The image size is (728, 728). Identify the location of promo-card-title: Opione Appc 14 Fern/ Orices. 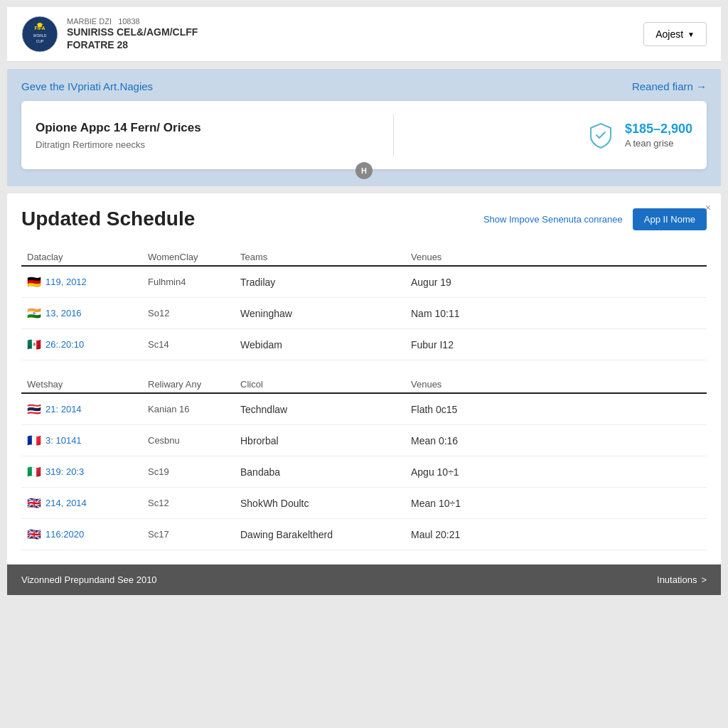
(118, 128).